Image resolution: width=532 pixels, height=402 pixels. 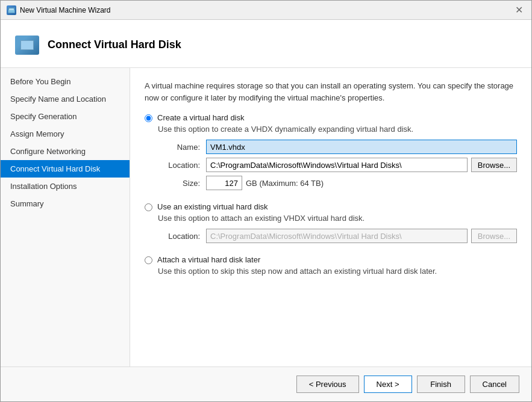 What do you see at coordinates (65, 99) in the screenshot?
I see `sidebar-item-specify-name-location: Specify Name and Location` at bounding box center [65, 99].